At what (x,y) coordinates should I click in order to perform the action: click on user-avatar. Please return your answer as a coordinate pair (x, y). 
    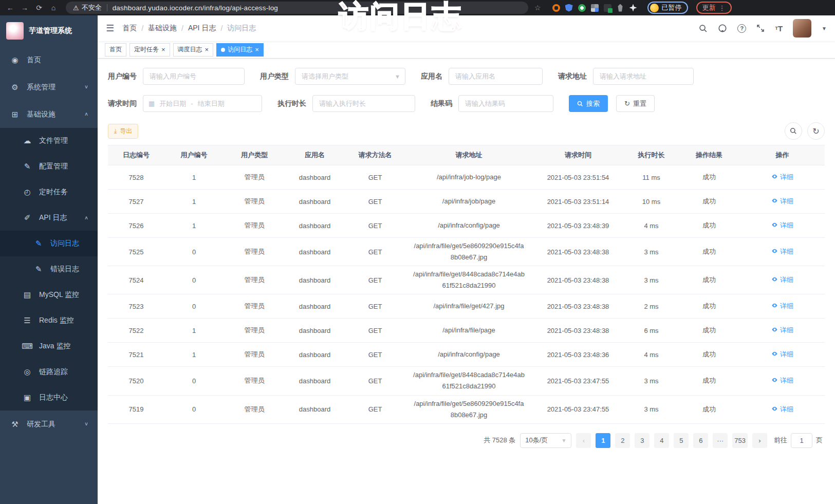
    Looking at the image, I should click on (802, 28).